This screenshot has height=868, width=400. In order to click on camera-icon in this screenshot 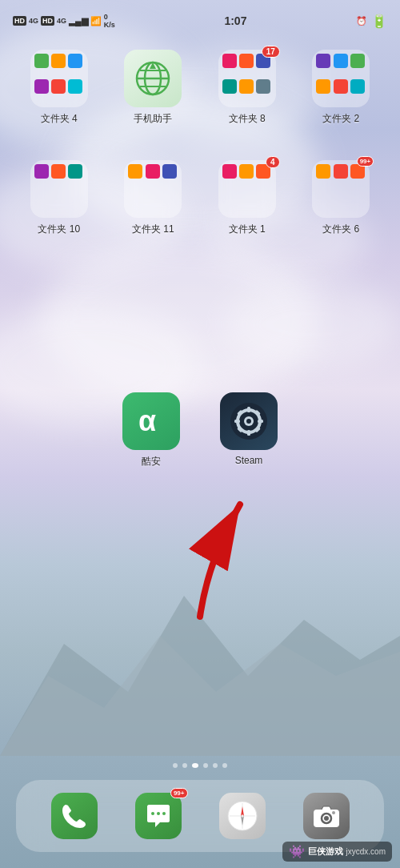, I will do `click(326, 816)`.